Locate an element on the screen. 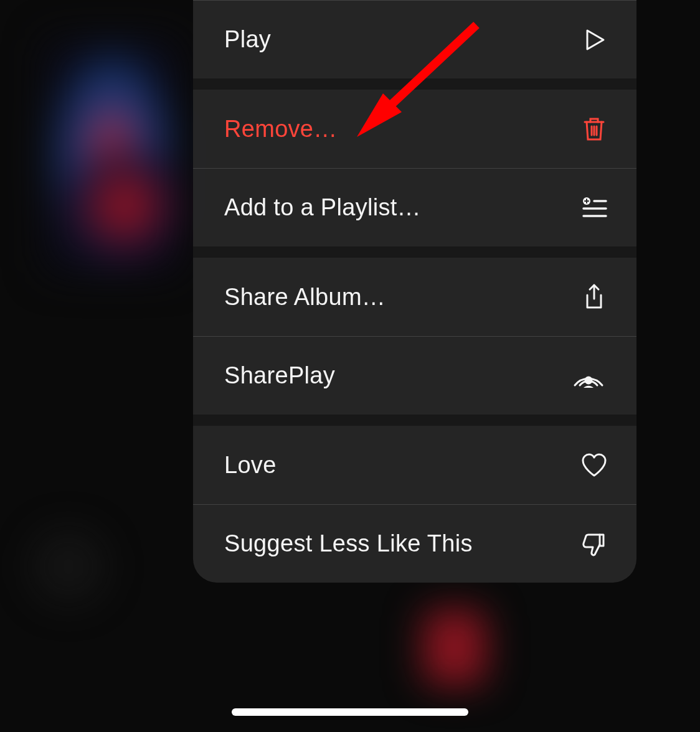  heart-icon is located at coordinates (594, 465).